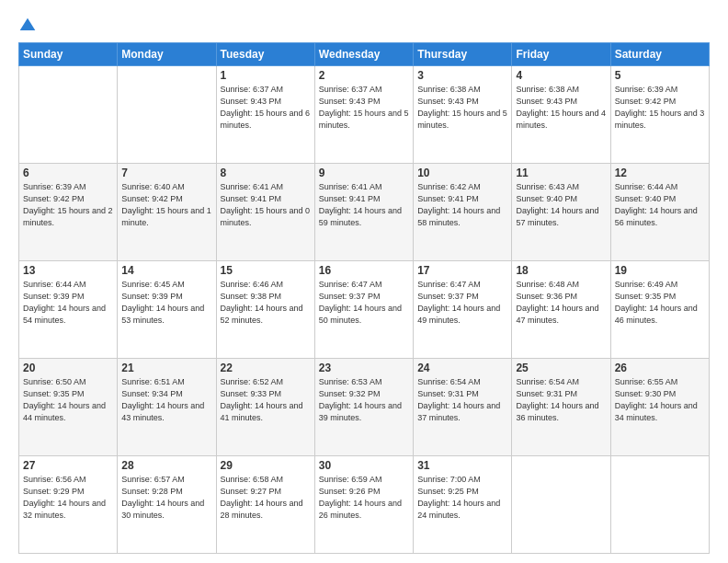 The height and width of the screenshot is (563, 728). What do you see at coordinates (660, 213) in the screenshot?
I see `calendar-cell: 12Sunrise: 6:44 AM Sunset: 9:40 PM Dayli…` at bounding box center [660, 213].